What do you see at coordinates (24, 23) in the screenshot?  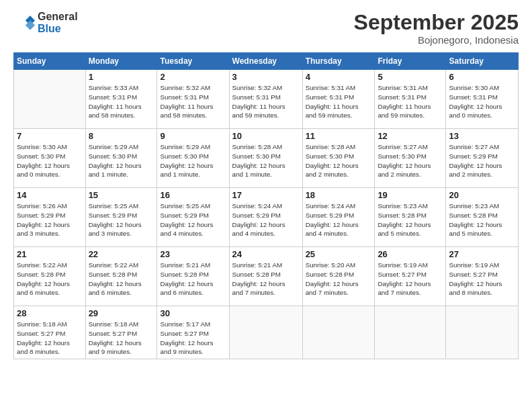 I see `logo-icon` at bounding box center [24, 23].